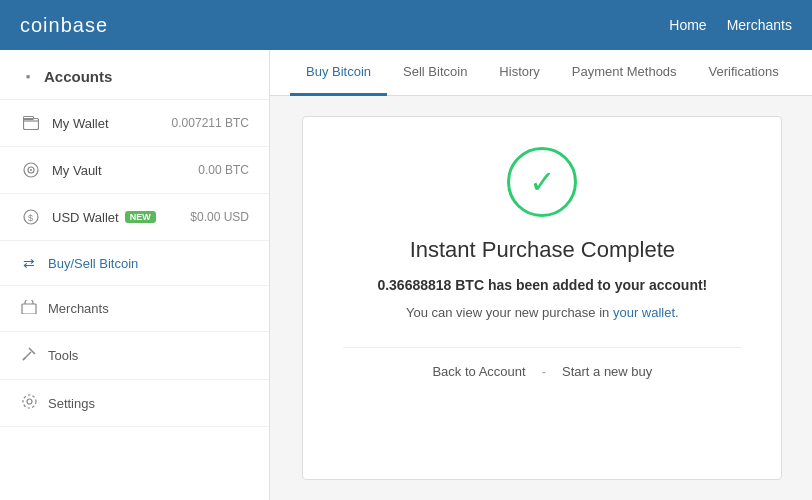 This screenshot has width=812, height=500. I want to click on desc-after: ., so click(677, 312).